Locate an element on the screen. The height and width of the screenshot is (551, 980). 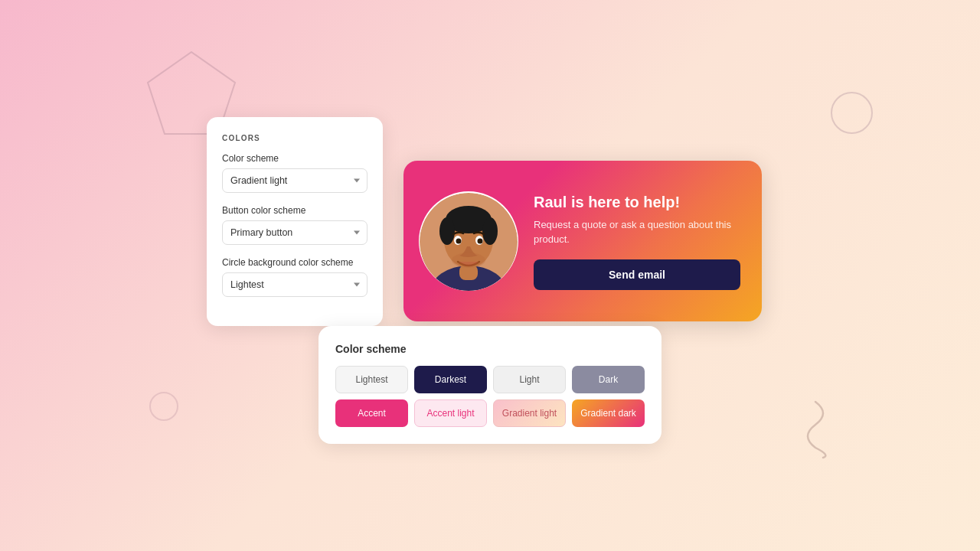
chat-title: Raul is here to help! is located at coordinates (637, 202).